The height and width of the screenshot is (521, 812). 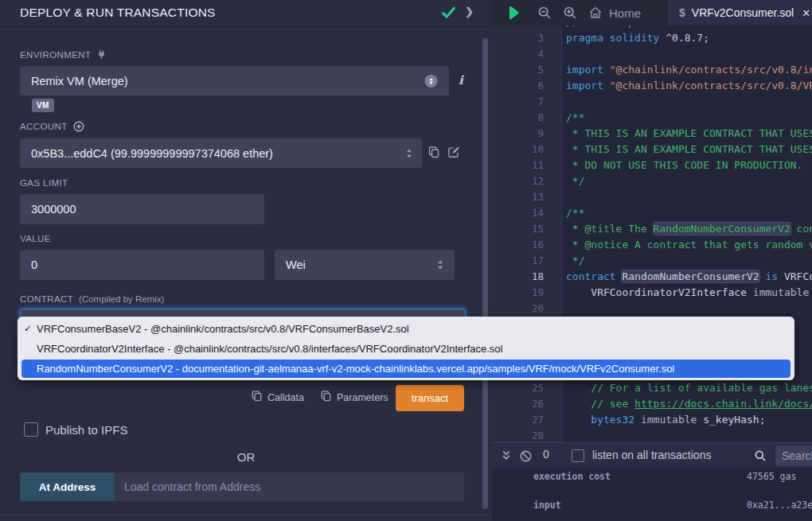 What do you see at coordinates (652, 102) in the screenshot?
I see `code-line: 7` at bounding box center [652, 102].